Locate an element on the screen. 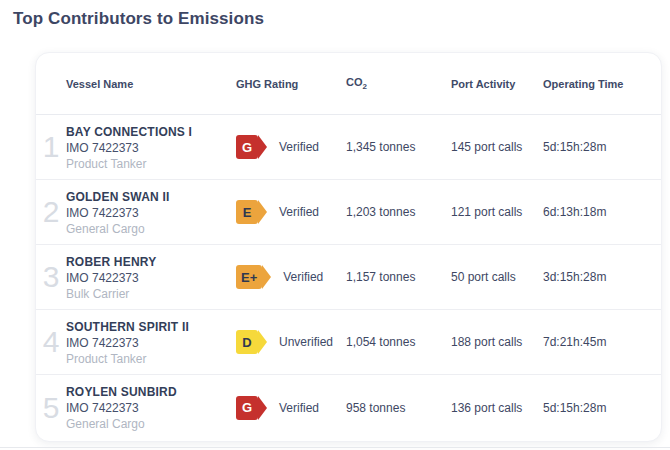 This screenshot has height=450, width=670. vessel-info: SOUTHERN SPIRIT II IMO 7422373 Product T… is located at coordinates (151, 342).